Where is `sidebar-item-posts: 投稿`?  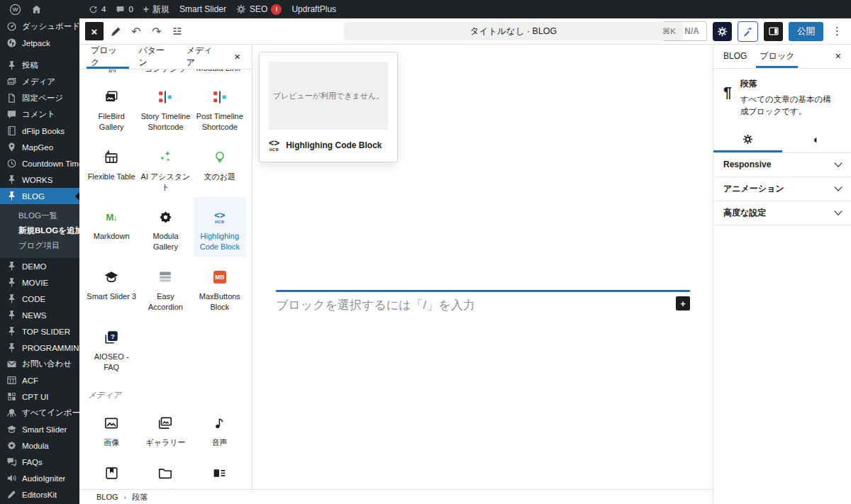
sidebar-item-posts: 投稿 is located at coordinates (40, 65).